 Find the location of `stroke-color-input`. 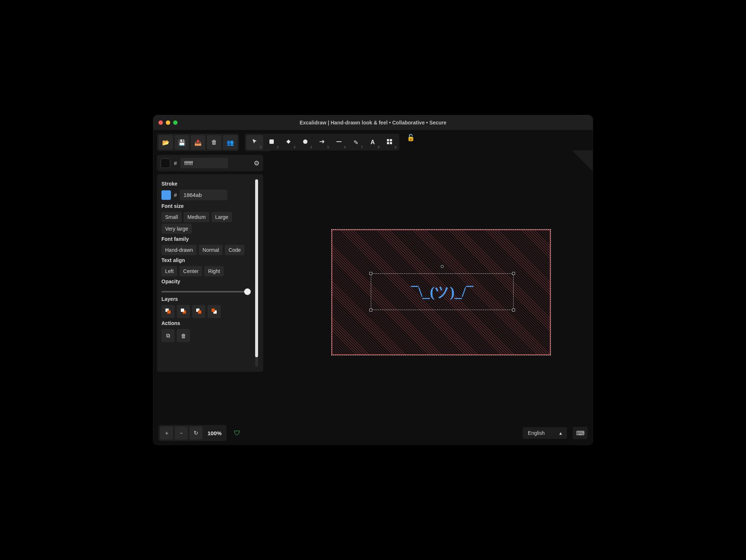

stroke-color-input is located at coordinates (204, 195).